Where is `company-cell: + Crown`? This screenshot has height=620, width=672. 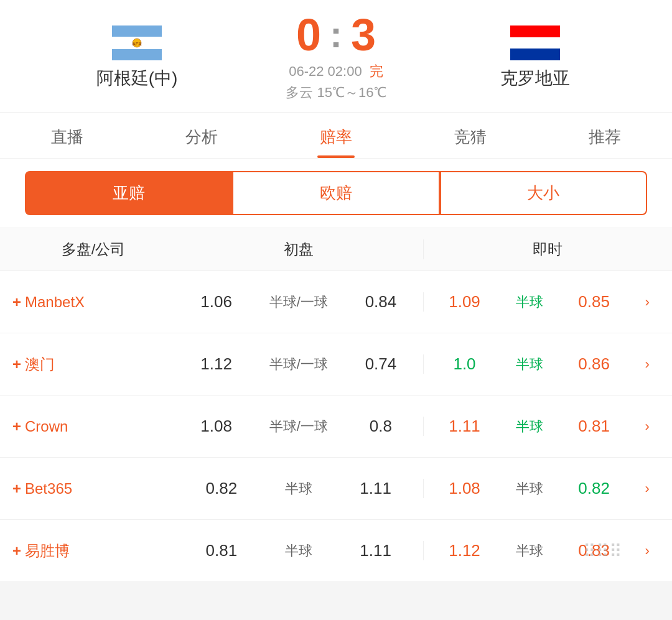
company-cell: + Crown is located at coordinates (87, 427).